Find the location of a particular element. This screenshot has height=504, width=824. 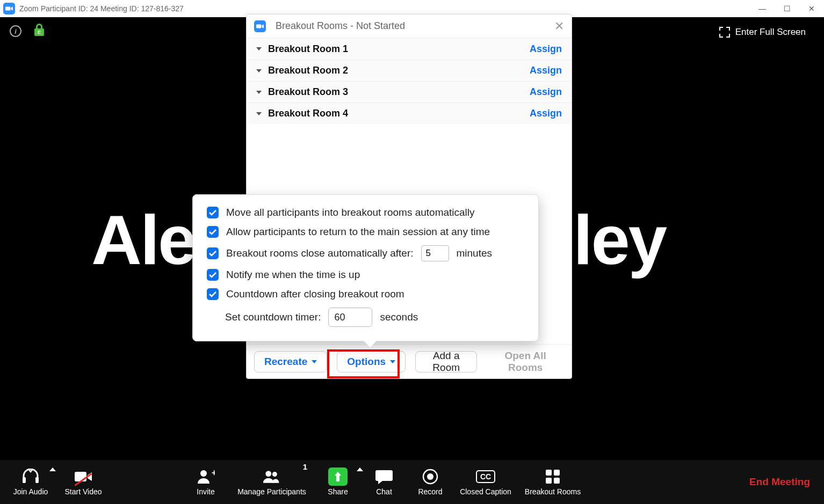

participant-count-badge: 1 is located at coordinates (305, 467).